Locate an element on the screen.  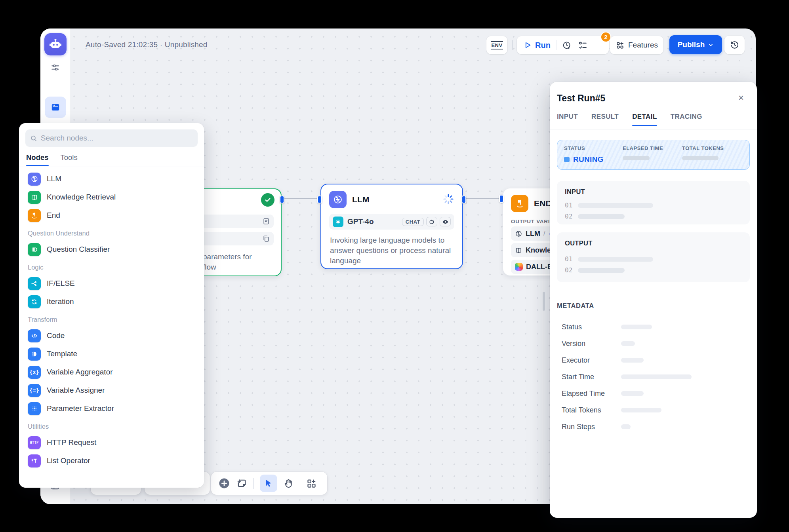
tabs-divider is located at coordinates (112, 167).